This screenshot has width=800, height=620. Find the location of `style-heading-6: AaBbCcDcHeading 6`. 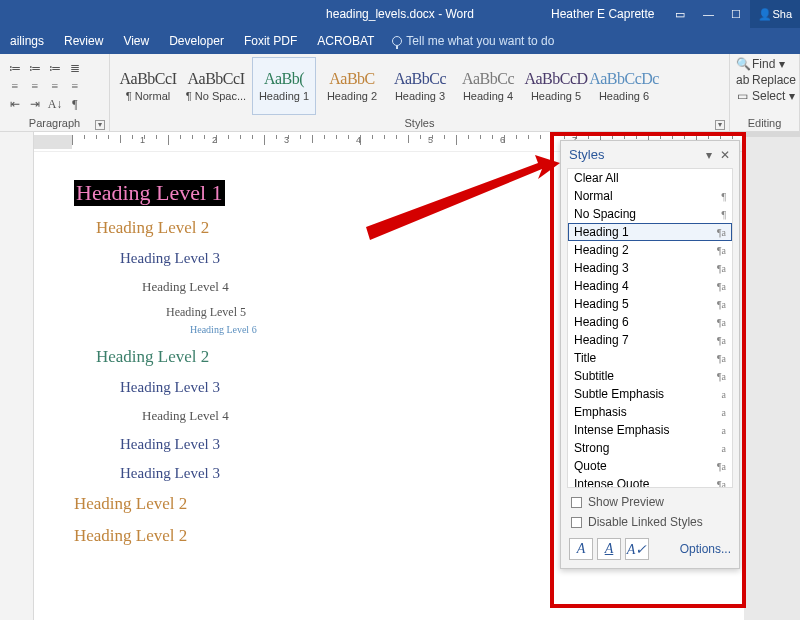

style-heading-6: AaBbCcDcHeading 6 is located at coordinates (624, 86).